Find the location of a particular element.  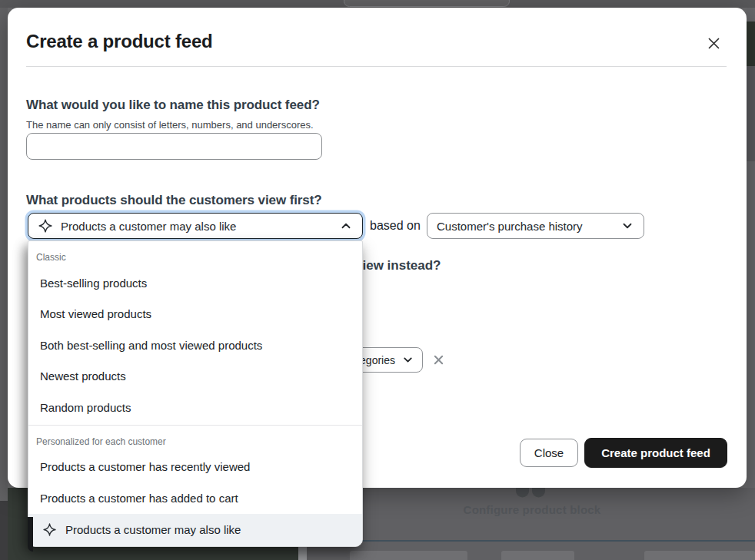

close-icon is located at coordinates (713, 43).